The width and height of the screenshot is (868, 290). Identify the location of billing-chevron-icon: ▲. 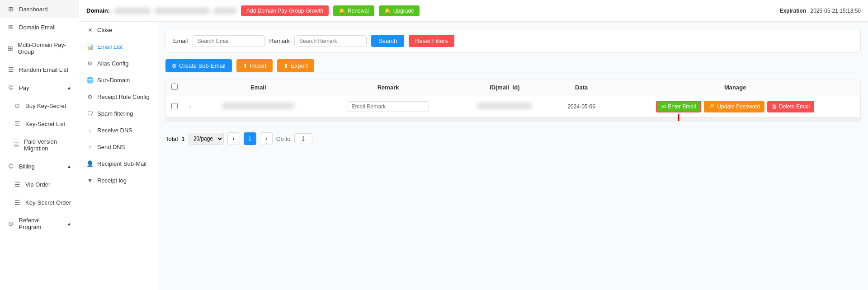
(69, 166).